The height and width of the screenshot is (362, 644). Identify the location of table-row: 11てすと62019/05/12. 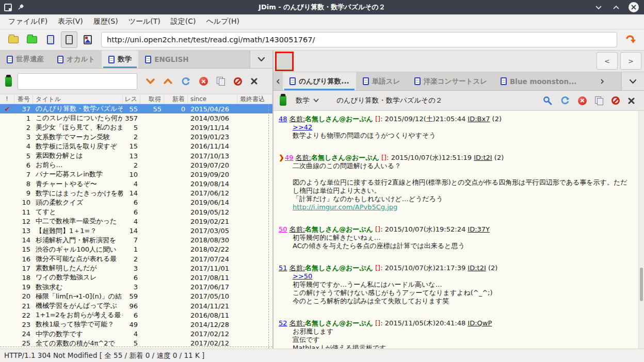
(136, 212).